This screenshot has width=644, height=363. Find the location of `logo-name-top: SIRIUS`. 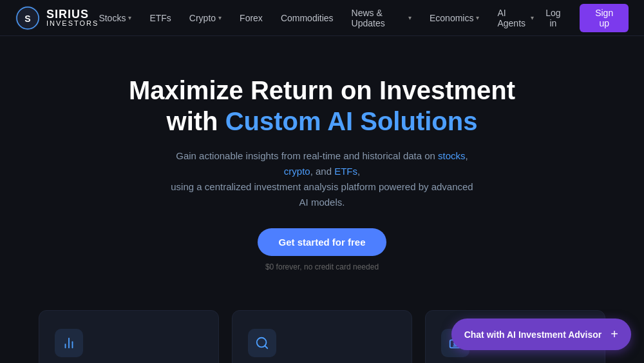

logo-name-top: SIRIUS is located at coordinates (72, 14).